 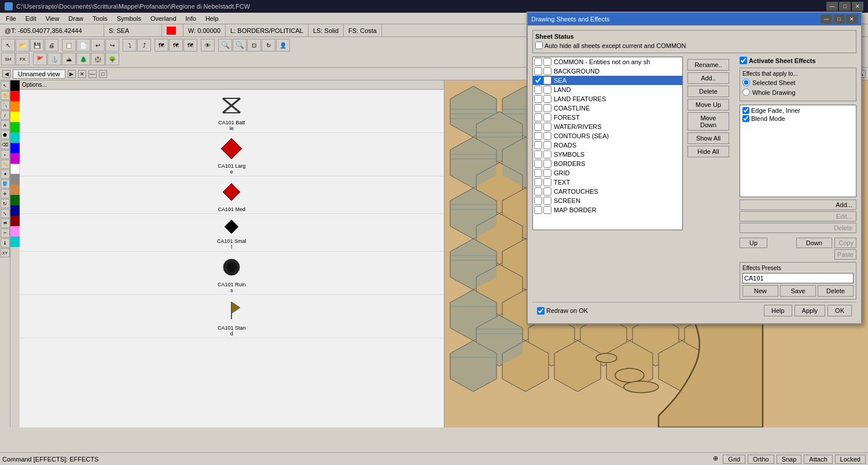 I want to click on hide-all-button: Hide All, so click(x=708, y=152).